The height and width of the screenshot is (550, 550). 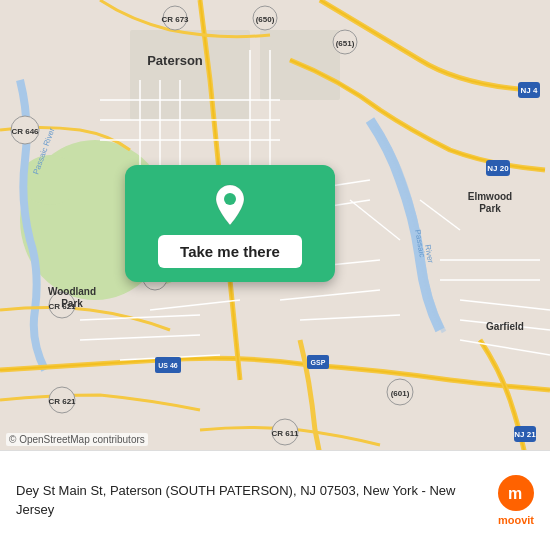 What do you see at coordinates (175, 60) in the screenshot?
I see `svg-text: Paterson` at bounding box center [175, 60].